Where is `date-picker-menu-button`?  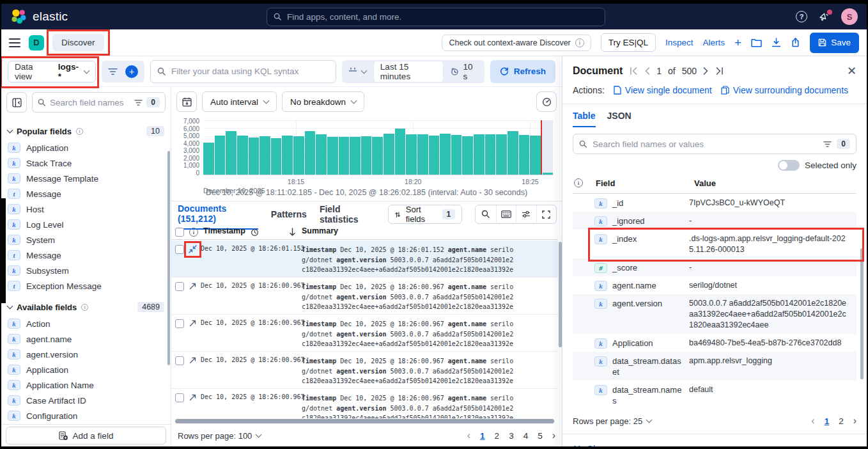 date-picker-menu-button is located at coordinates (357, 72).